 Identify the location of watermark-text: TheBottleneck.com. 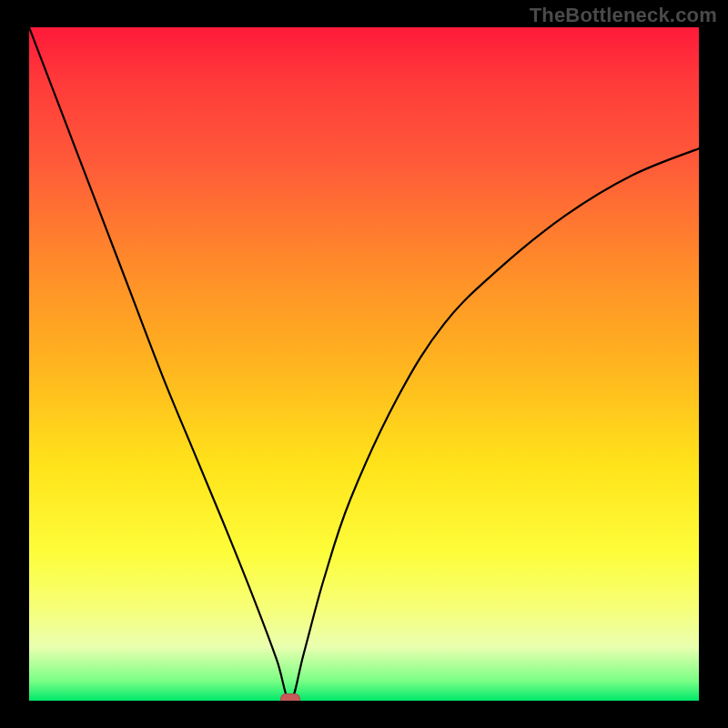
(623, 15).